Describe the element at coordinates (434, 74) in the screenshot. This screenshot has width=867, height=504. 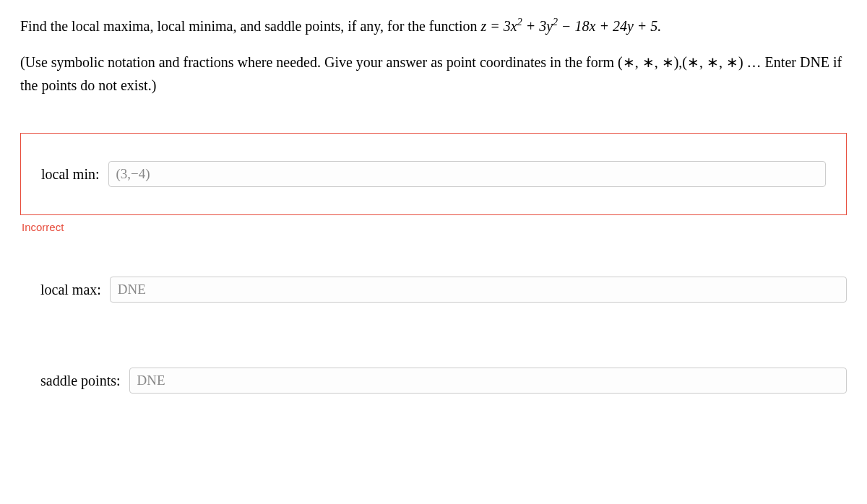
I see `problem-instructions: (Use symbolic notation and fractions whe…` at that location.